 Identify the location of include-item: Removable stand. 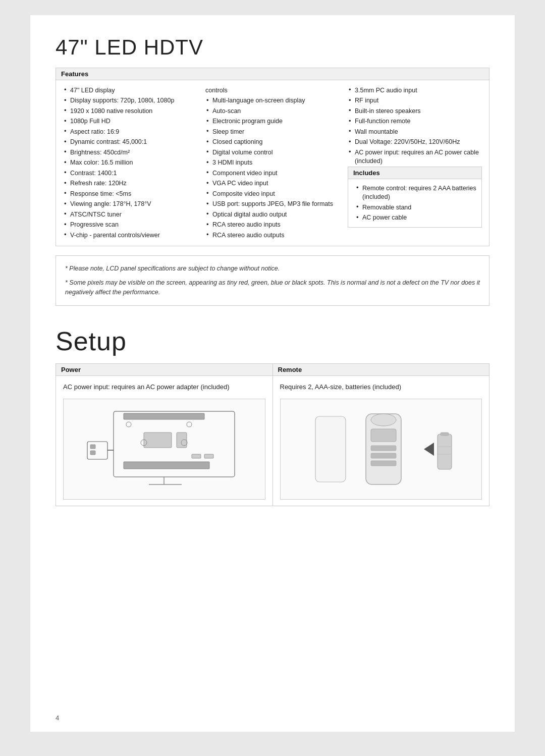
(416, 208).